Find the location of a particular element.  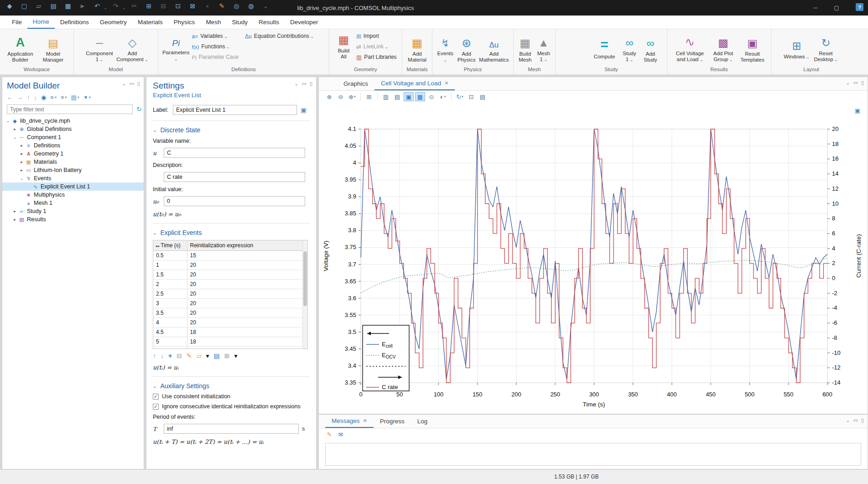

time-cell: 4.5 is located at coordinates (170, 332).